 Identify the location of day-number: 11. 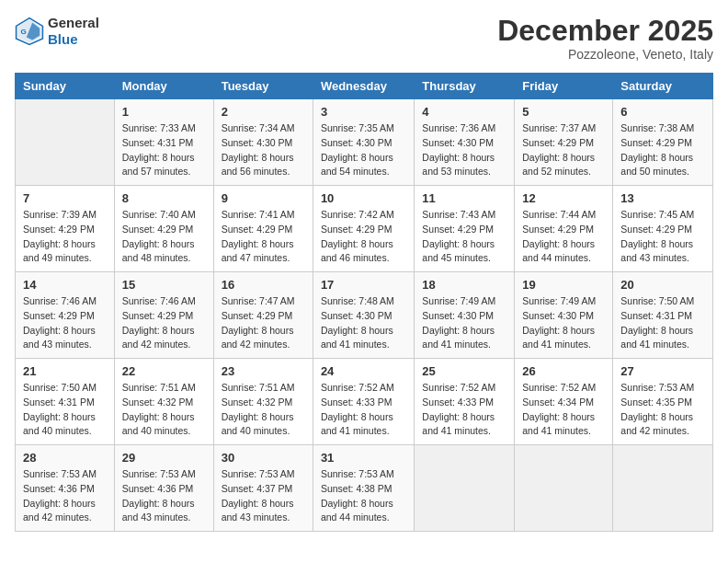
(464, 199).